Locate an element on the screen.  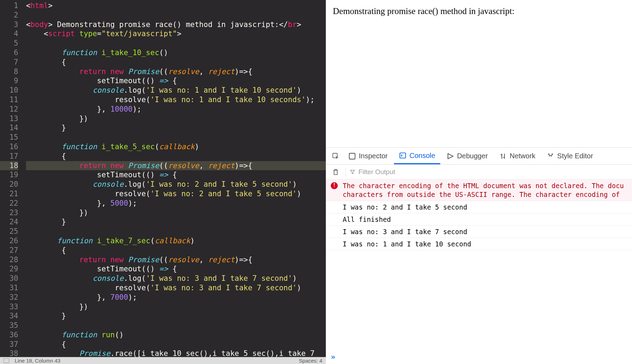
devtools-tabbar: Inspector Console Debugger Network Style… is located at coordinates (479, 156).